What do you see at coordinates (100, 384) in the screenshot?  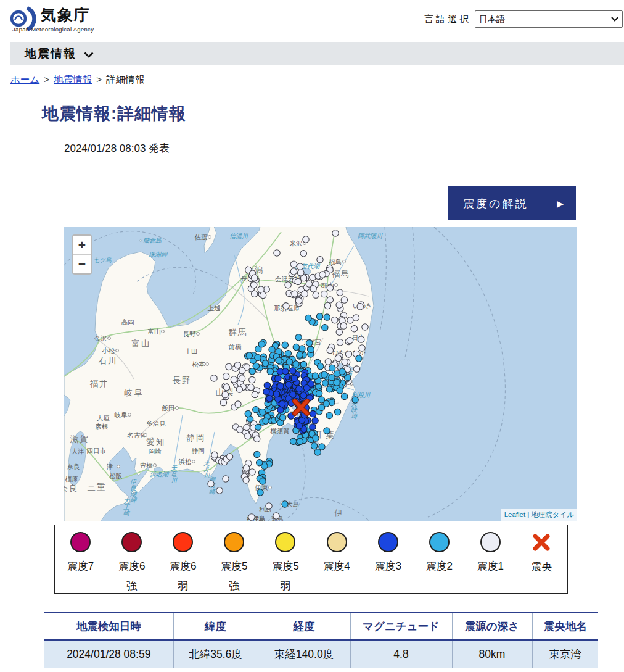 I see `map-place-label: 福井` at bounding box center [100, 384].